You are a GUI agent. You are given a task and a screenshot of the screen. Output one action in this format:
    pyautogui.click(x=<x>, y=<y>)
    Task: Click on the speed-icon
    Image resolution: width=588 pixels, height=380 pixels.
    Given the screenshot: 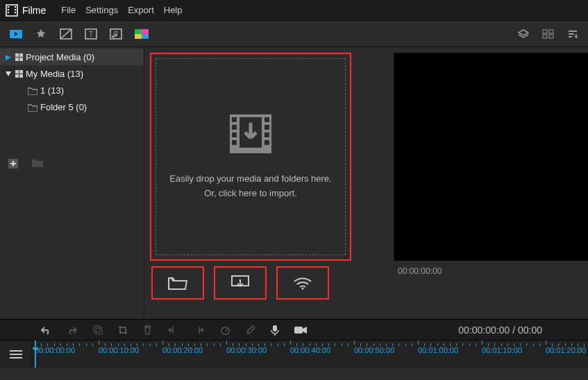 What is the action you would take?
    pyautogui.click(x=225, y=330)
    